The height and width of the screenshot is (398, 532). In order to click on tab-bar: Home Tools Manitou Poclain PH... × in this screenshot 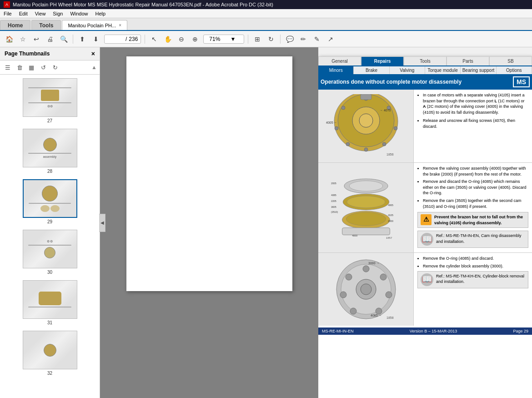, I will do `click(266, 25)`.